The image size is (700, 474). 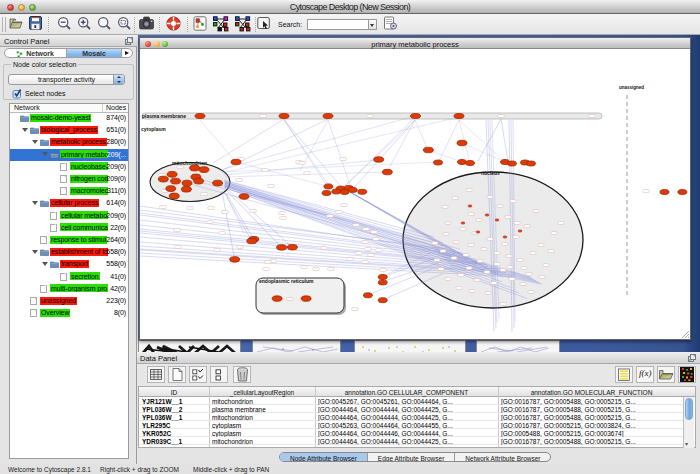 I want to click on svg-text: endoplasmic reticulum, so click(x=286, y=281).